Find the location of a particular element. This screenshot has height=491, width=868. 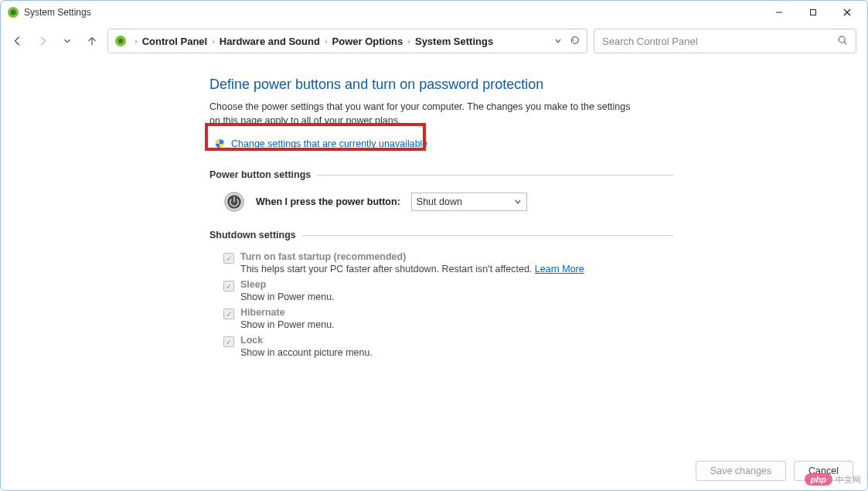

fast-startup-checkbox: ✓ is located at coordinates (229, 258).